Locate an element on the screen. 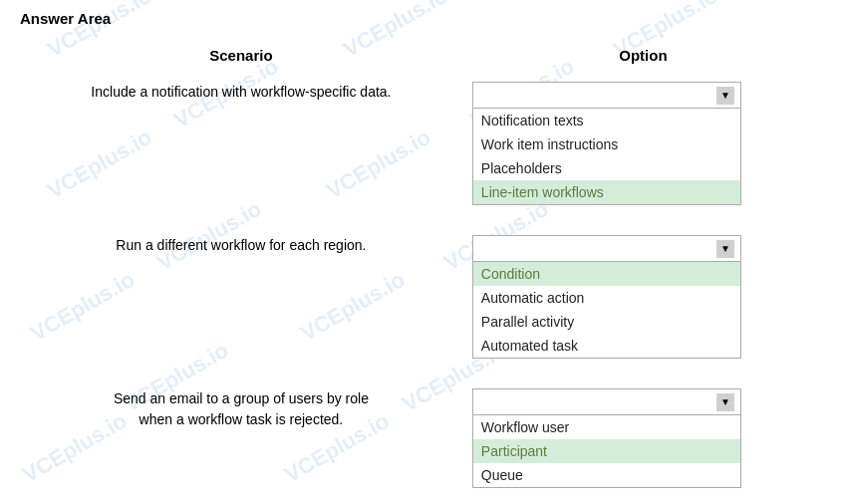 This screenshot has width=844, height=504. page-title: Answer Area is located at coordinates (422, 18).